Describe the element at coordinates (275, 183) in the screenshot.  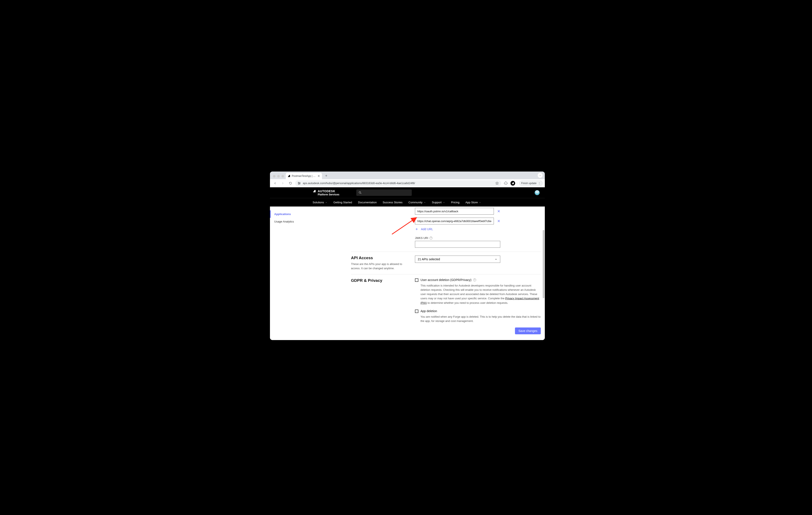
I see `back-button` at that location.